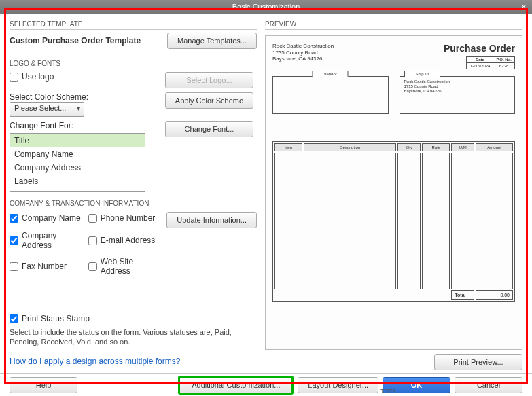 The width and height of the screenshot is (532, 396). Describe the element at coordinates (524, 7) in the screenshot. I see `close-icon: ×` at that location.